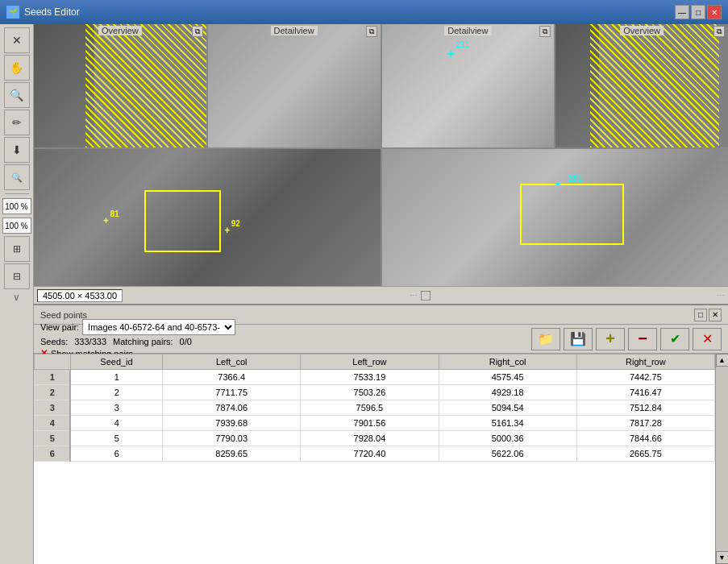 This screenshot has height=564, width=728. I want to click on remove-seed-button: −, so click(643, 339).